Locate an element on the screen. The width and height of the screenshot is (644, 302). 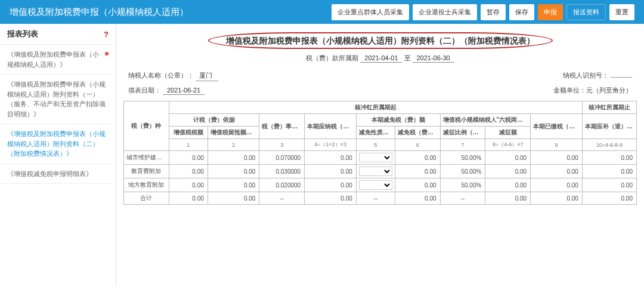
th-policy: 增值税小规模纳税人"六税两费"减征政策 is located at coordinates (485, 121).